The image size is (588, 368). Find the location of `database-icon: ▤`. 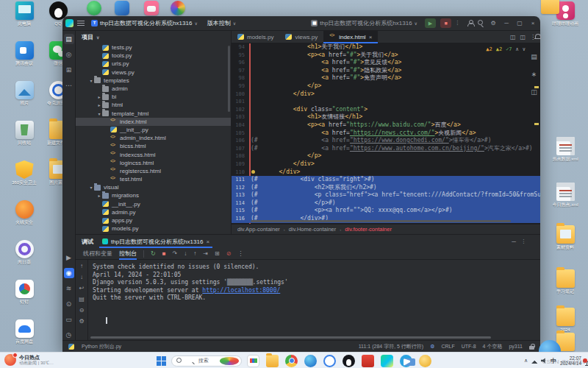

database-icon: ▤ is located at coordinates (534, 57).